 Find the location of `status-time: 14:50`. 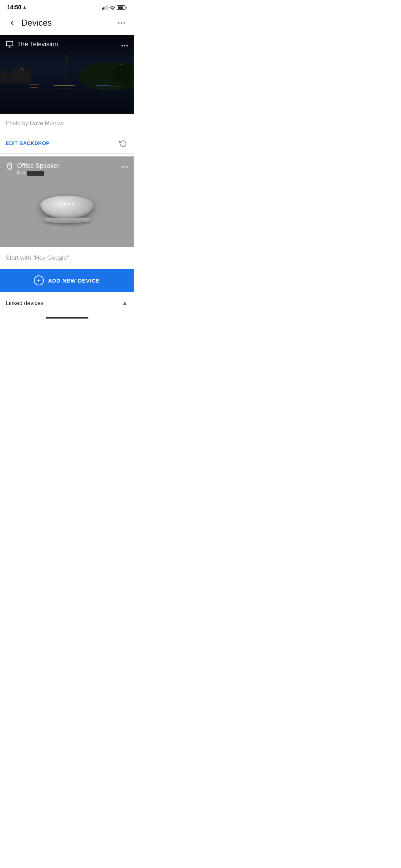

status-time: 14:50 is located at coordinates (14, 7).